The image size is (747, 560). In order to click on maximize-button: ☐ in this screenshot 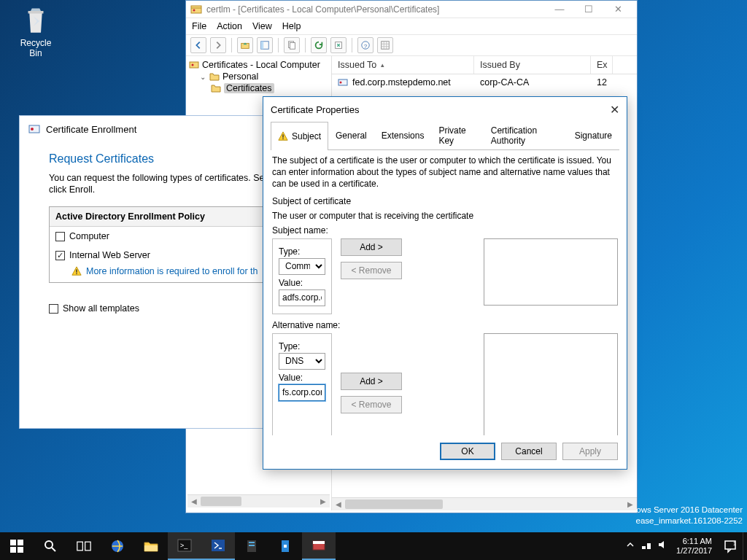, I will do `click(589, 9)`.